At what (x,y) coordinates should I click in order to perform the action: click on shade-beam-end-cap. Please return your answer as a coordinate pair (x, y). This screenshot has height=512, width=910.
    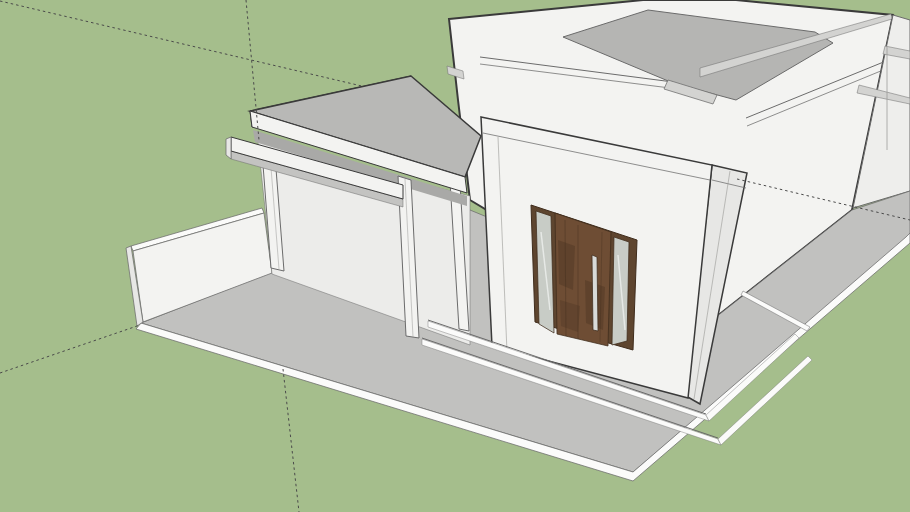
    Looking at the image, I should click on (228, 148).